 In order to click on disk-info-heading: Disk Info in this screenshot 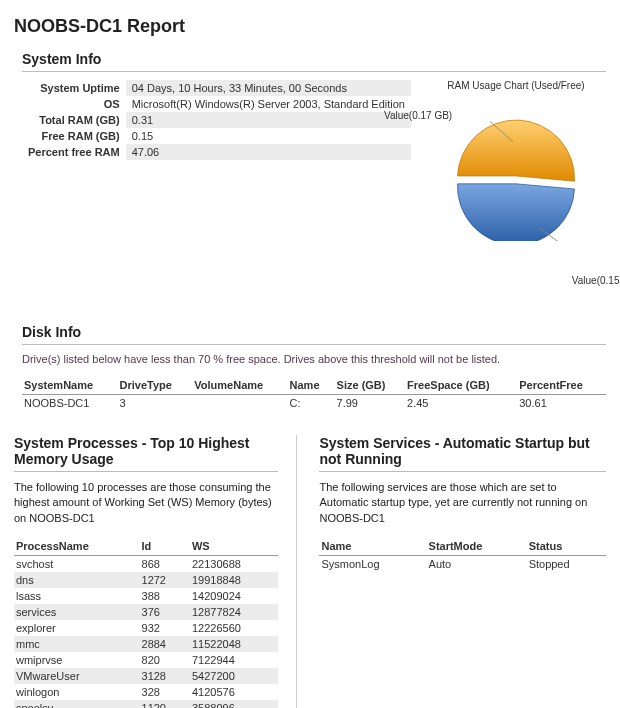, I will do `click(314, 334)`.